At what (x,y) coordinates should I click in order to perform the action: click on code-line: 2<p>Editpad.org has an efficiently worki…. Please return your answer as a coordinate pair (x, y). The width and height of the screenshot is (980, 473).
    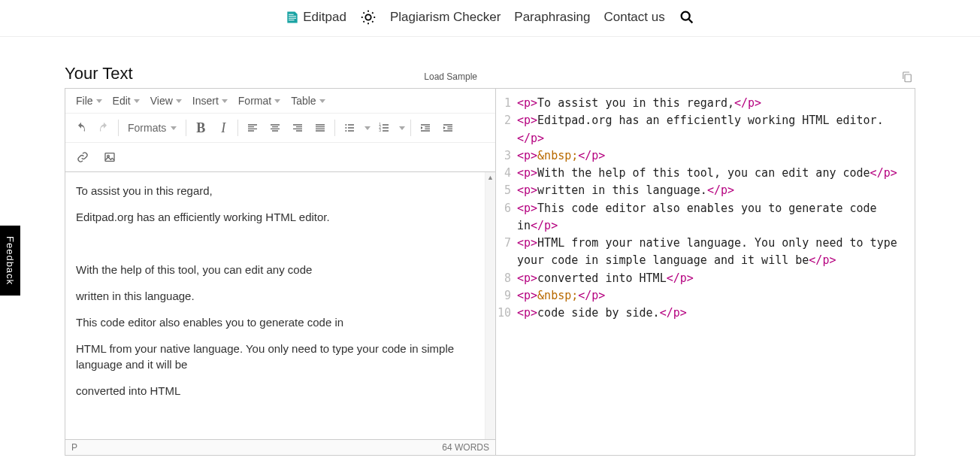
    Looking at the image, I should click on (703, 129).